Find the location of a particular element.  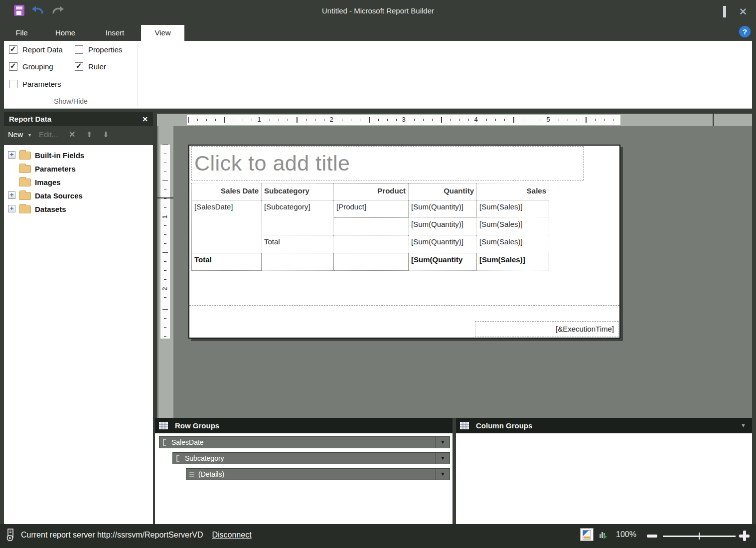

group-label: SalesDate is located at coordinates (187, 442).